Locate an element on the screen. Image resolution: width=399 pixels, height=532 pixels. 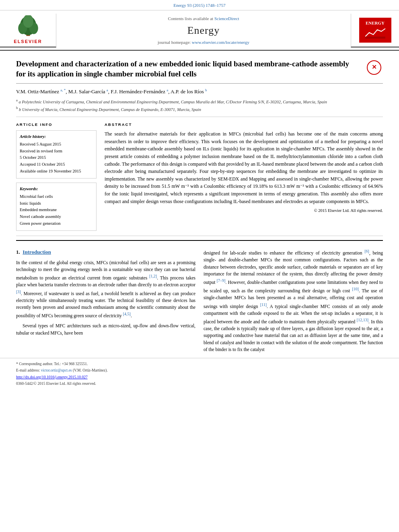
affiliation-b: b b University of Murcia, Chemical Engin… is located at coordinates (200, 109).